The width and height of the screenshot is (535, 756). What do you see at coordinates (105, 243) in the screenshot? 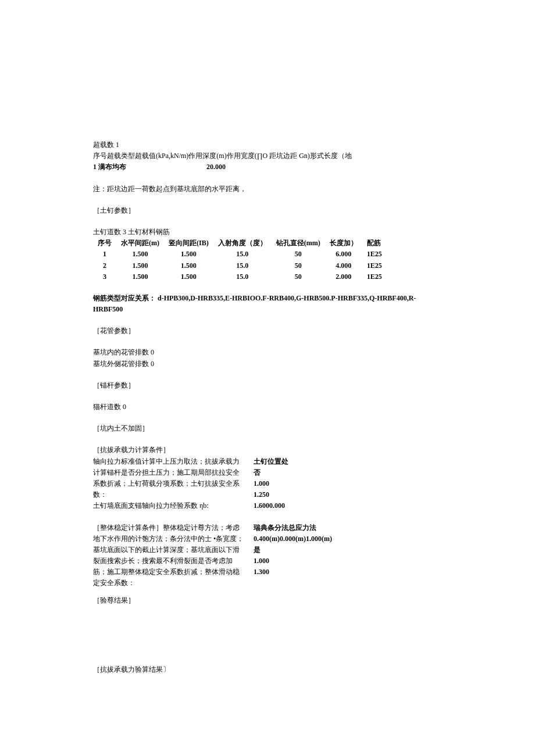
I see `col-idx: 序号` at bounding box center [105, 243].